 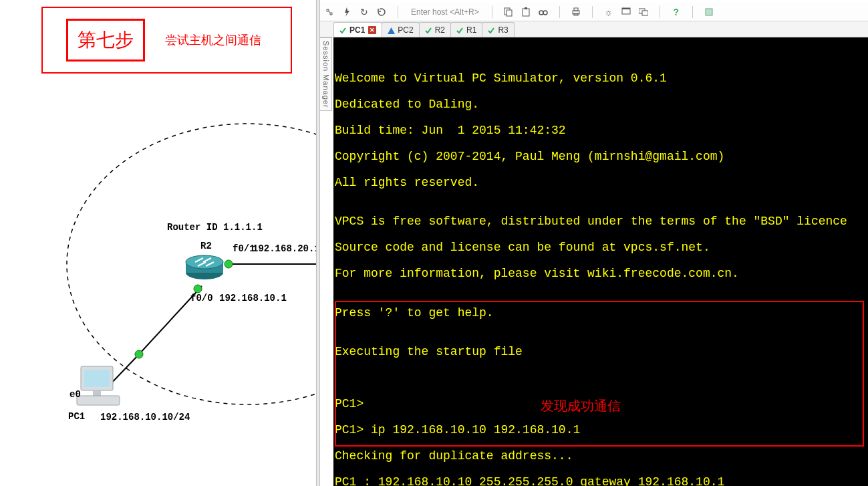 I want to click on connect-icon, so click(x=329, y=12).